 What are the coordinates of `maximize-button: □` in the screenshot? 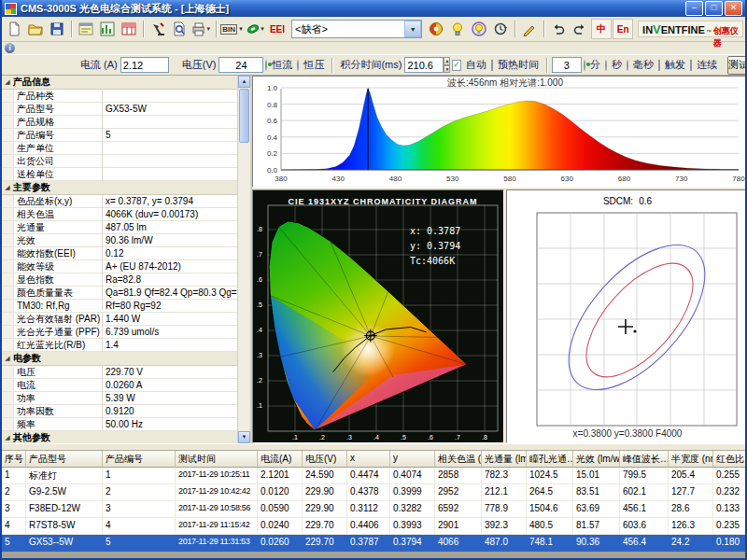 It's located at (713, 8).